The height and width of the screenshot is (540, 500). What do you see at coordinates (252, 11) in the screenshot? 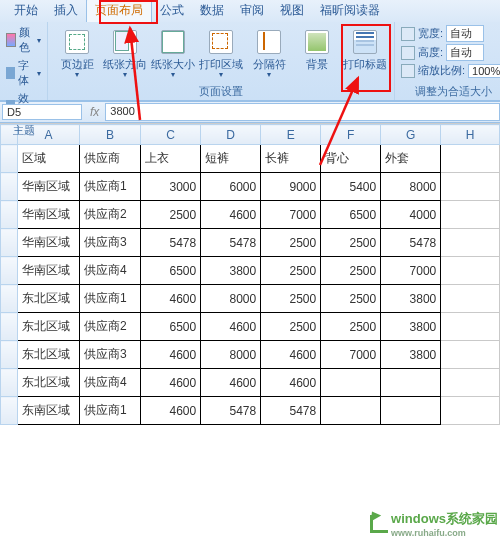
I see `tab-5: 审阅` at bounding box center [252, 11].